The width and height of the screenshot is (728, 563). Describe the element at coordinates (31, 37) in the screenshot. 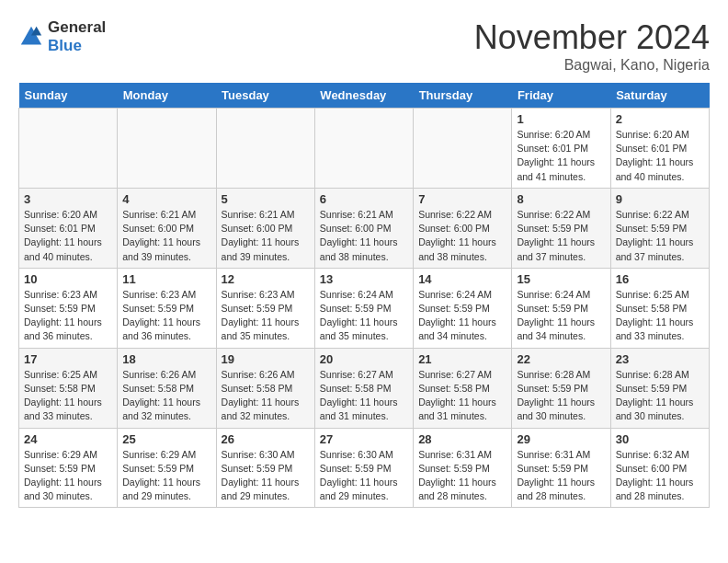

I see `logo-icon` at that location.